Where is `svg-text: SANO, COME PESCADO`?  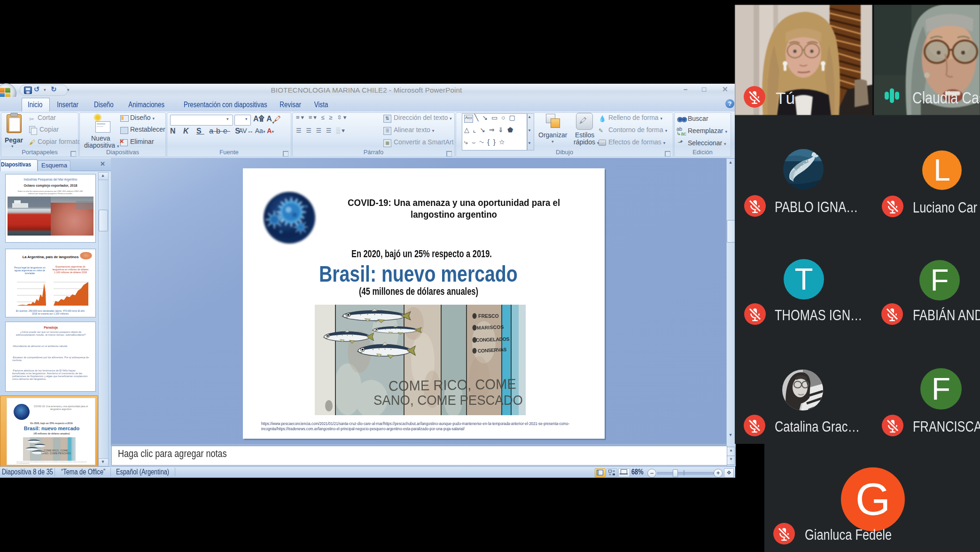 svg-text: SANO, COME PESCADO is located at coordinates (448, 400).